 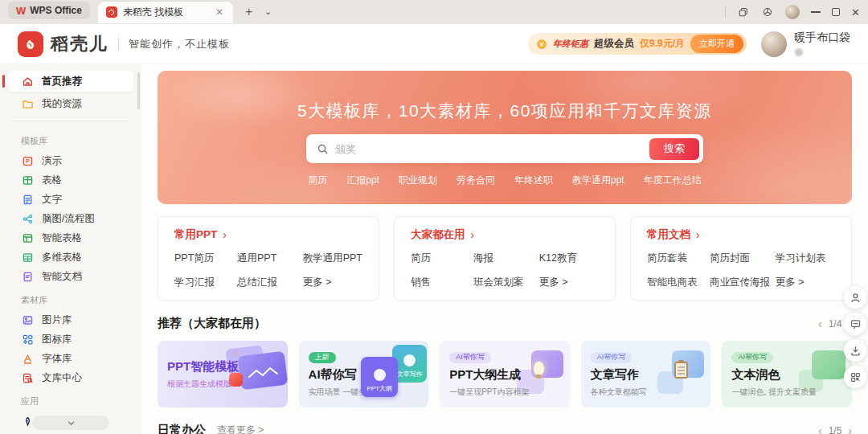 What do you see at coordinates (71, 219) in the screenshot?
I see `sidebar-item-mindmap: 脑图/流程图` at bounding box center [71, 219].